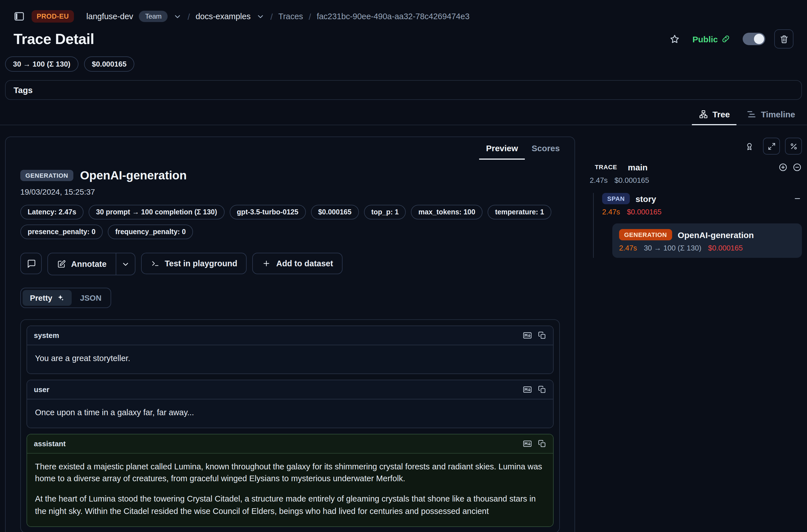 The height and width of the screenshot is (532, 807). Describe the element at coordinates (771, 116) in the screenshot. I see `tab-timeline: Timeline` at that location.